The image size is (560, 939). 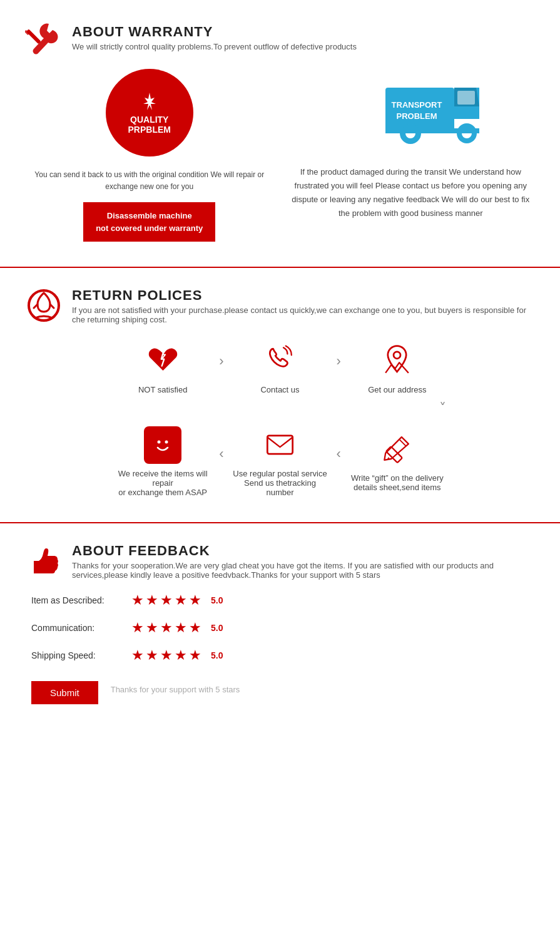 What do you see at coordinates (283, 655) in the screenshot?
I see `rating-row-ship: Shipping Speed: ★ ★ ★ ★ ★ 5.0` at bounding box center [283, 655].